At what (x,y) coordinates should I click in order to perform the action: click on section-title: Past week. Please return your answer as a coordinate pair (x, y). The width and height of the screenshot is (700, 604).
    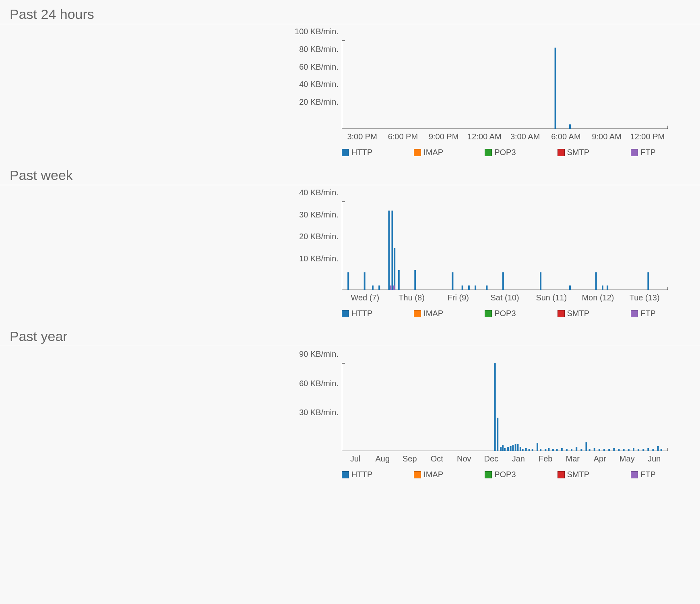
    Looking at the image, I should click on (350, 175).